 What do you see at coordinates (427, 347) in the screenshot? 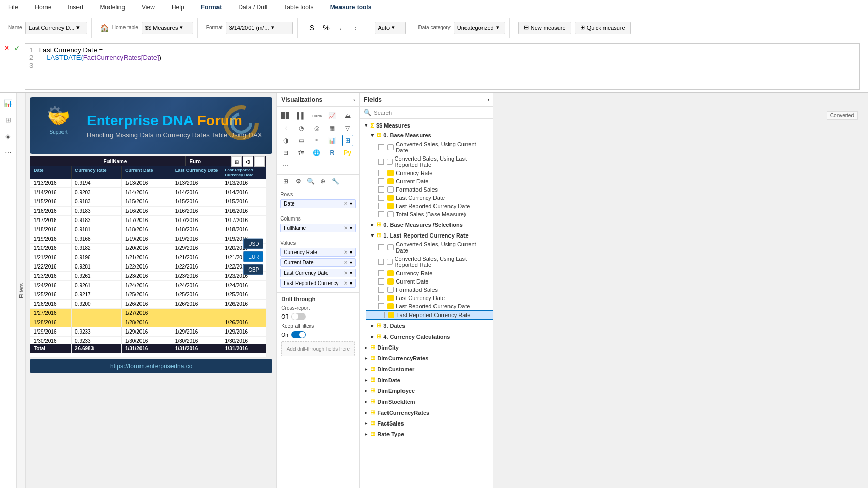
I see `group-dimcity-header: ► ⊞ DimCity` at bounding box center [427, 347].